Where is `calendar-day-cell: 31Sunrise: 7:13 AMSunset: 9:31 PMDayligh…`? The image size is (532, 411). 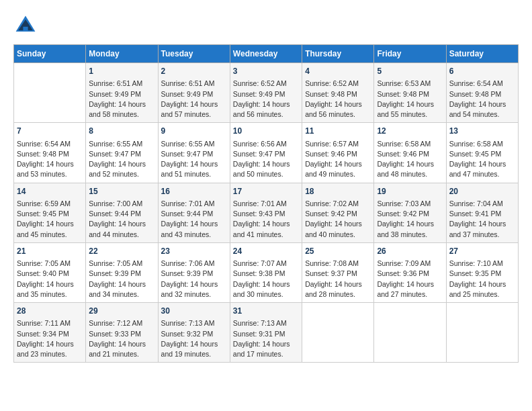 calendar-day-cell: 31Sunrise: 7:13 AMSunset: 9:31 PMDayligh… is located at coordinates (266, 333).